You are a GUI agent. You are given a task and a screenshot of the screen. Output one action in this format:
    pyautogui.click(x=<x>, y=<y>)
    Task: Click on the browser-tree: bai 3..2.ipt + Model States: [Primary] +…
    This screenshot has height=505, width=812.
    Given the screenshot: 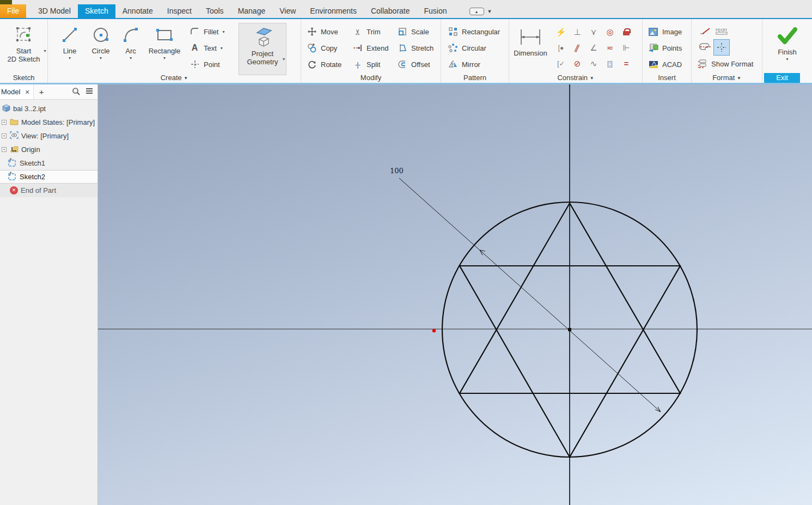 What is the action you would take?
    pyautogui.click(x=49, y=148)
    